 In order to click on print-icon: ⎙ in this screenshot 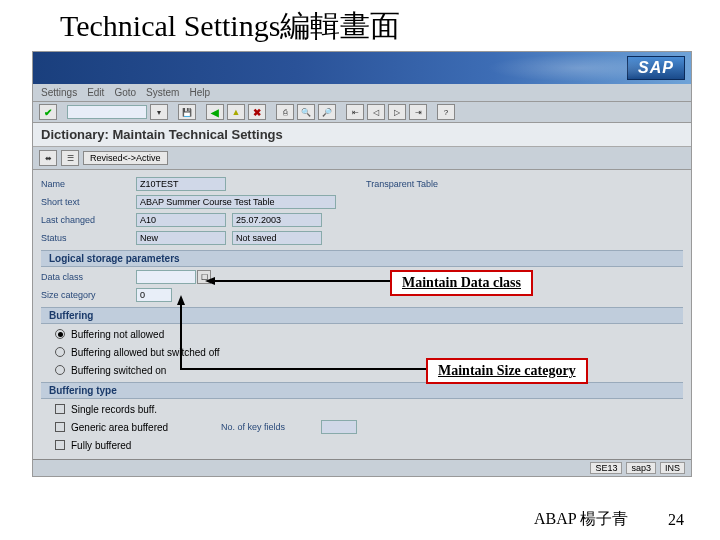, I will do `click(285, 112)`.